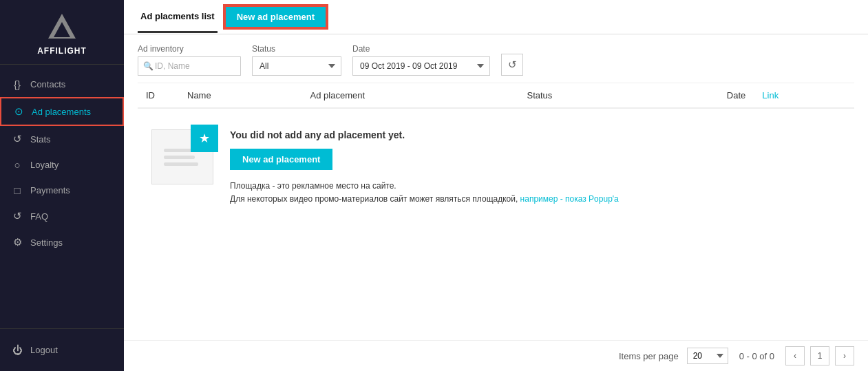 This screenshot has width=868, height=371. I want to click on sidebar-item-label: Payments, so click(50, 190).